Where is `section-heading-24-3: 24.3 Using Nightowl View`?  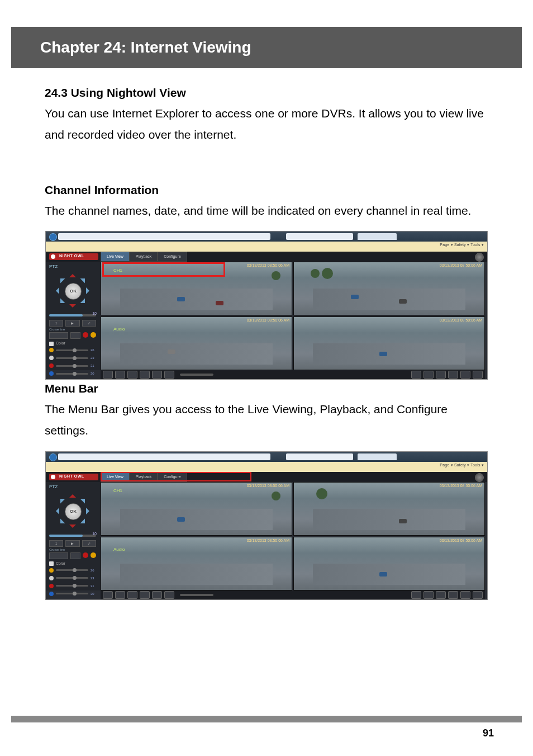 section-heading-24-3: 24.3 Using Nightowl View is located at coordinates (266, 93).